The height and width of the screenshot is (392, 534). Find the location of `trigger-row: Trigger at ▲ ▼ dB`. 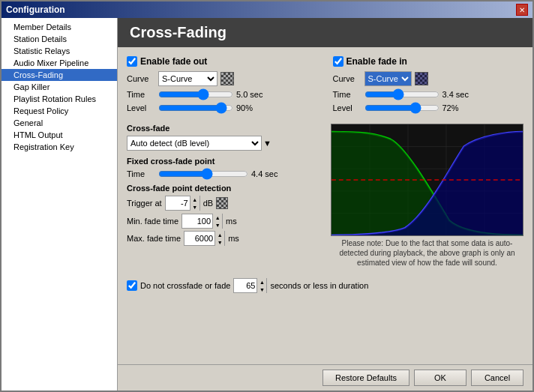

trigger-row: Trigger at ▲ ▼ dB is located at coordinates (224, 203).